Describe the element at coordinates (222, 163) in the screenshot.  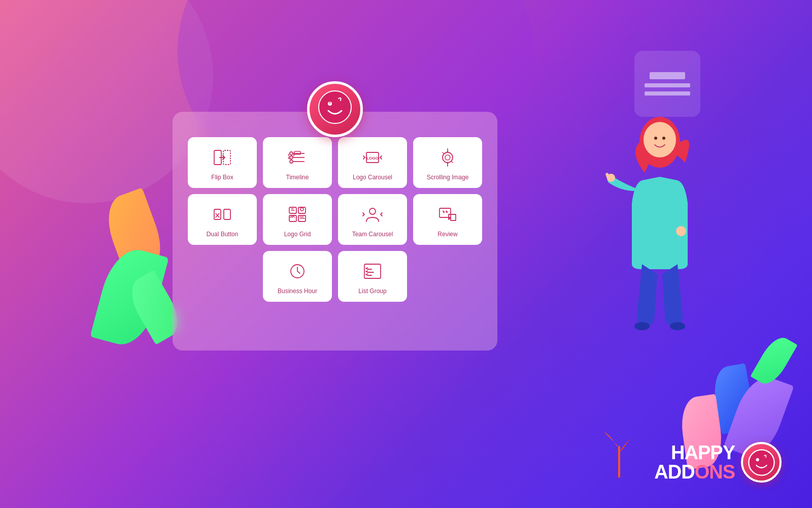
I see `widget-flip-box: Flip Box` at that location.